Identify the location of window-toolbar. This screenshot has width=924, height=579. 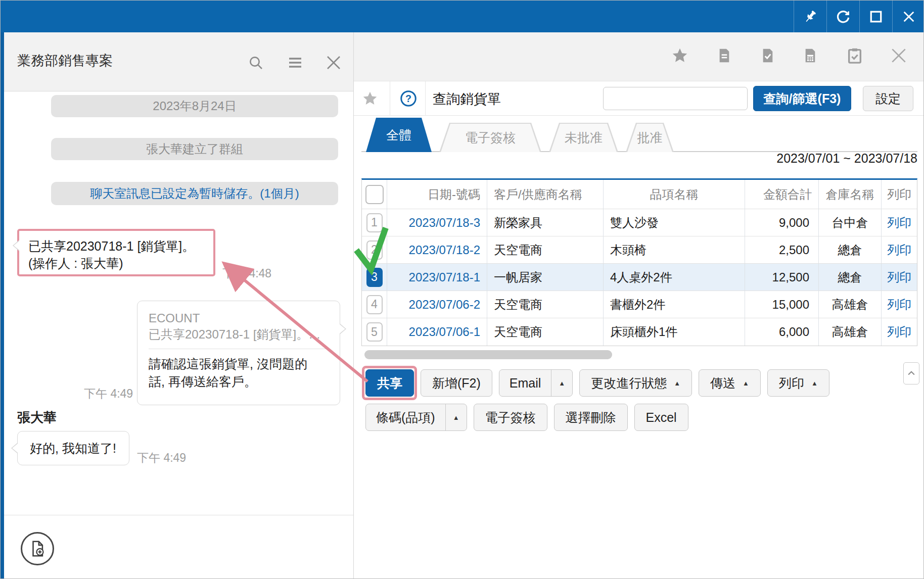
(639, 57).